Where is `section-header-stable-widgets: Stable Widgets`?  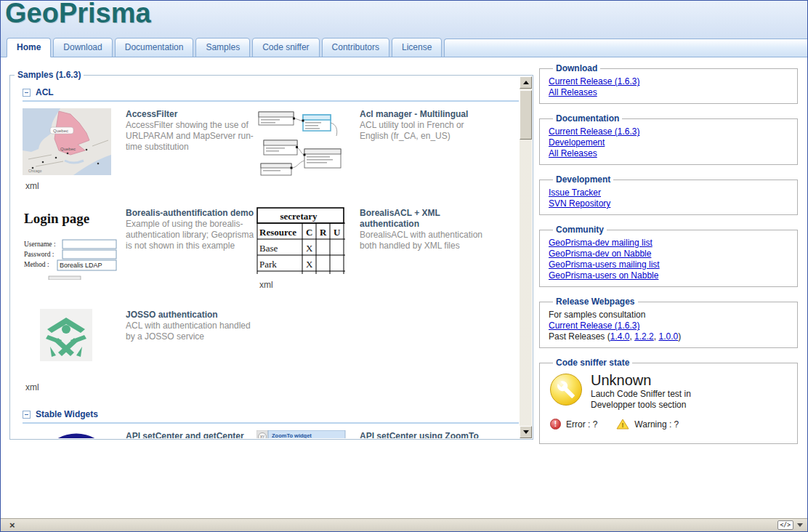 section-header-stable-widgets: Stable Widgets is located at coordinates (270, 414).